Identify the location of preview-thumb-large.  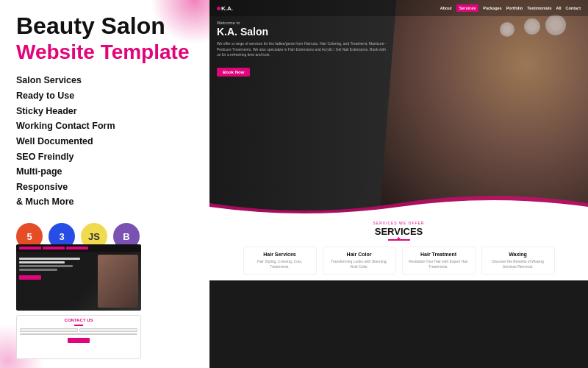
(79, 277).